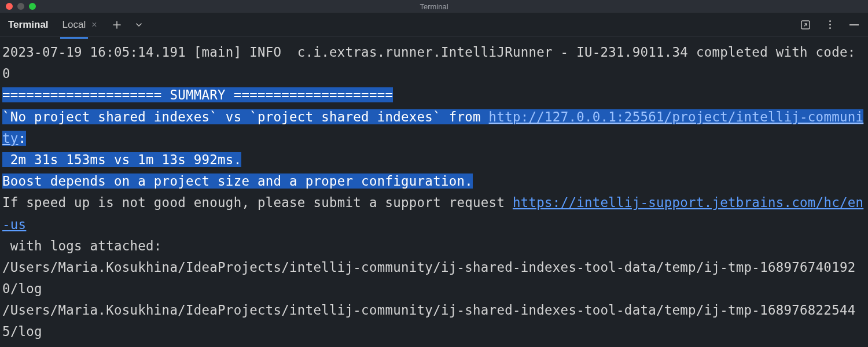 Image resolution: width=868 pixels, height=347 pixels. Describe the element at coordinates (94, 25) in the screenshot. I see `close-tab-icon: ×` at that location.